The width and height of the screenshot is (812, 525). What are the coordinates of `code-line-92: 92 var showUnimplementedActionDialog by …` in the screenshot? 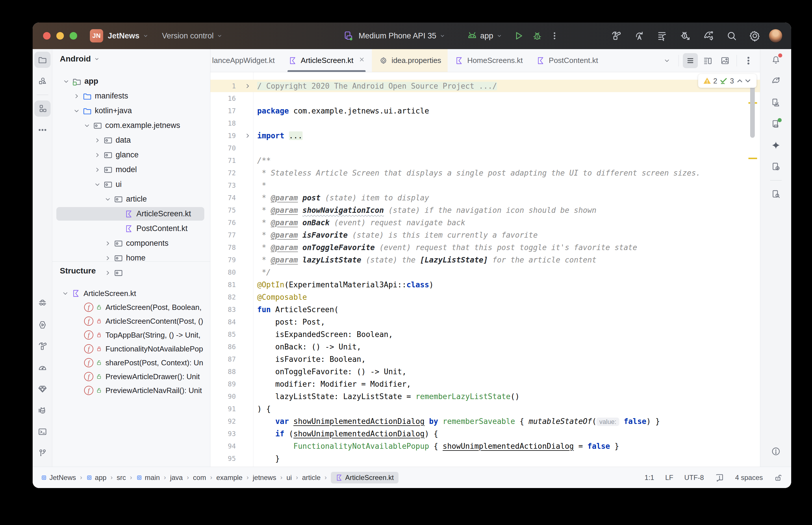 It's located at (485, 421).